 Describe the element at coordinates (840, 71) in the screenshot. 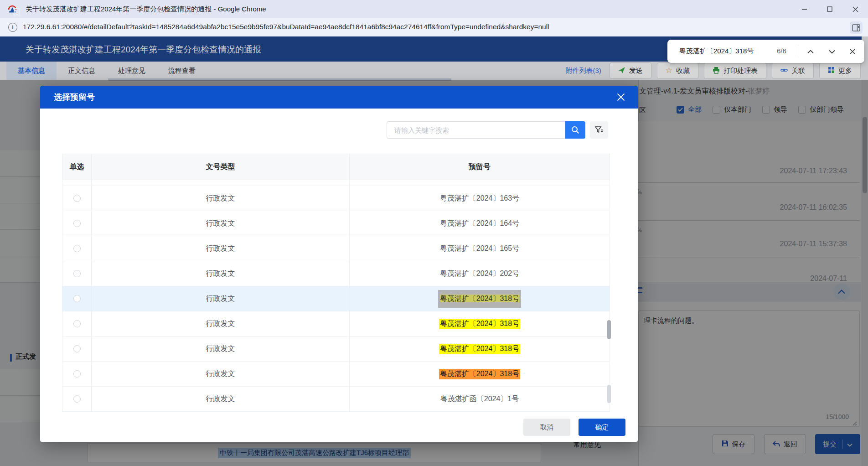

I see `more-button: 更多` at that location.